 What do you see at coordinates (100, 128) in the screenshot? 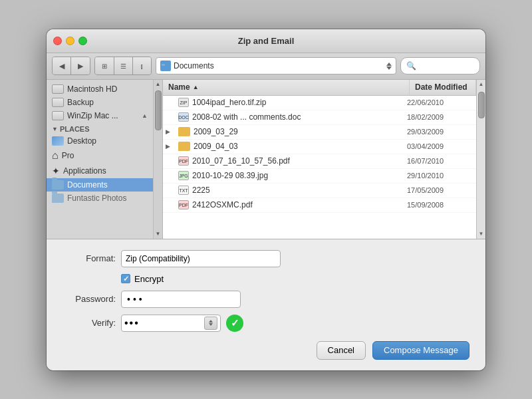
I see `places-section-header: ▼ PLACES` at bounding box center [100, 128].